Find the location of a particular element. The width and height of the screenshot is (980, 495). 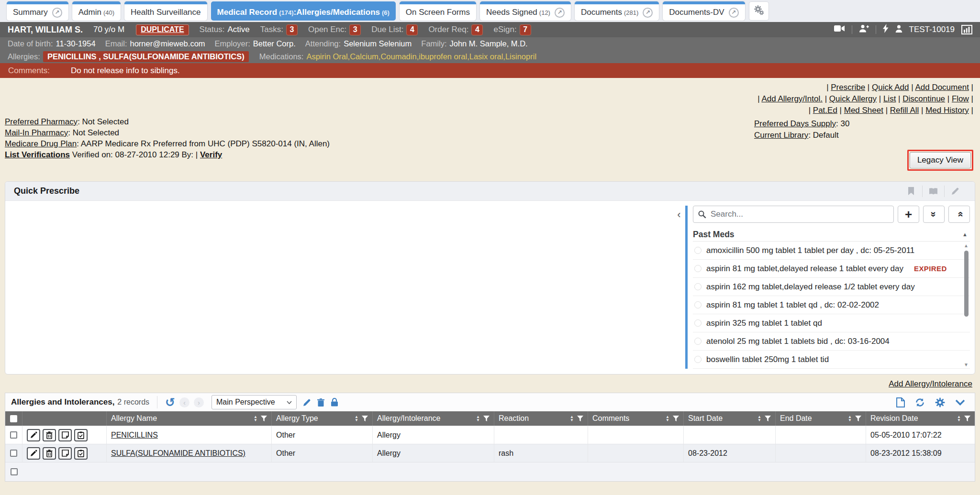

collapse-left-icon: ‹ is located at coordinates (679, 289).